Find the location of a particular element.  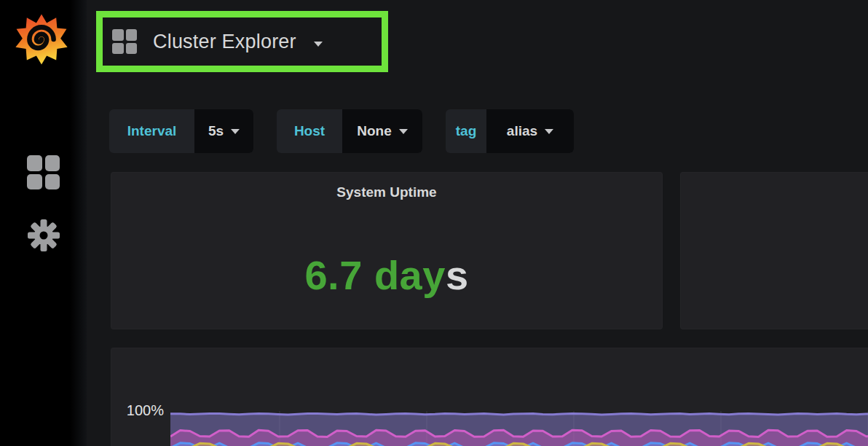

variable-interval: Interval 5s is located at coordinates (181, 131).